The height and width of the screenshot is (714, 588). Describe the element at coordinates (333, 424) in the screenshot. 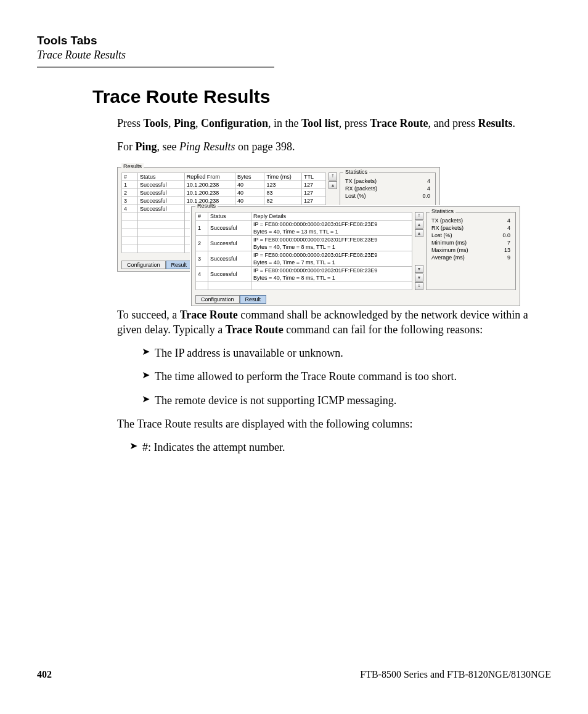

I see `columns-intro: The Trace Route results are displayed wi…` at that location.